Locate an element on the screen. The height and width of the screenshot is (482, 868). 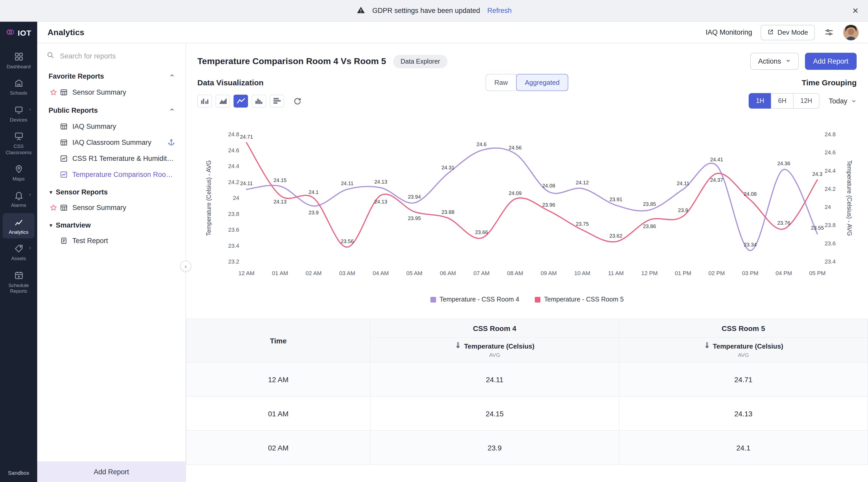
report-item-iaq-summary: IAQ Summary is located at coordinates (111, 126).